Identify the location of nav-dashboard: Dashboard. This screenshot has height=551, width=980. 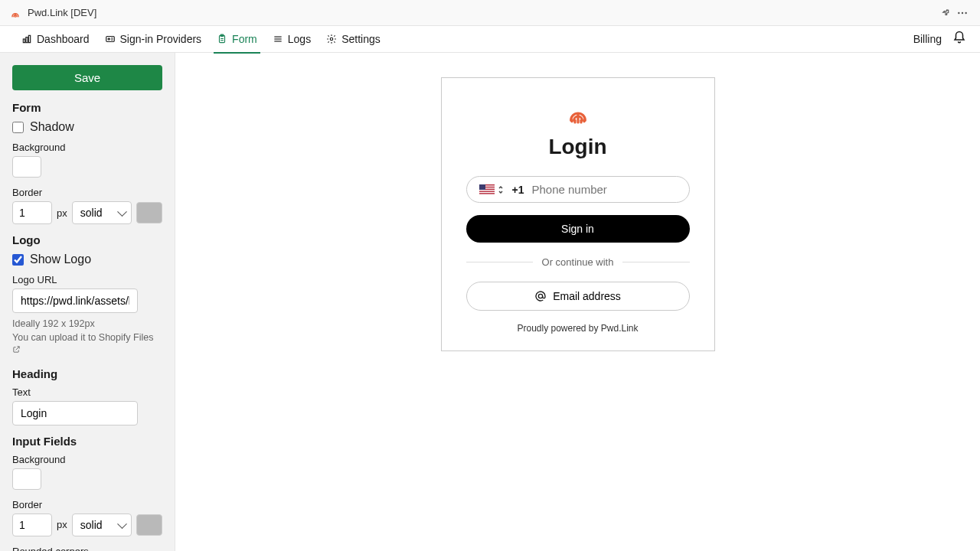
(55, 40).